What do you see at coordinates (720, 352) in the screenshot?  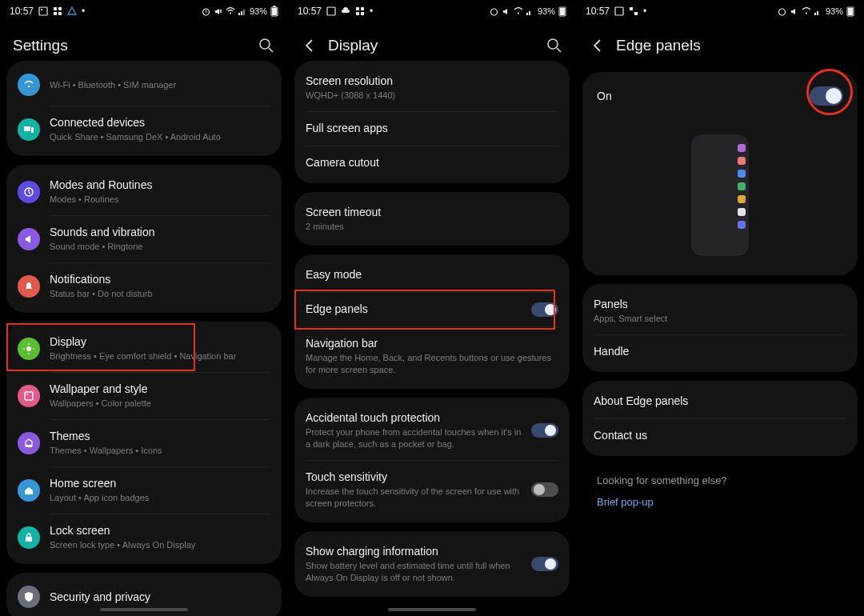 I see `row-handle: Handle` at bounding box center [720, 352].